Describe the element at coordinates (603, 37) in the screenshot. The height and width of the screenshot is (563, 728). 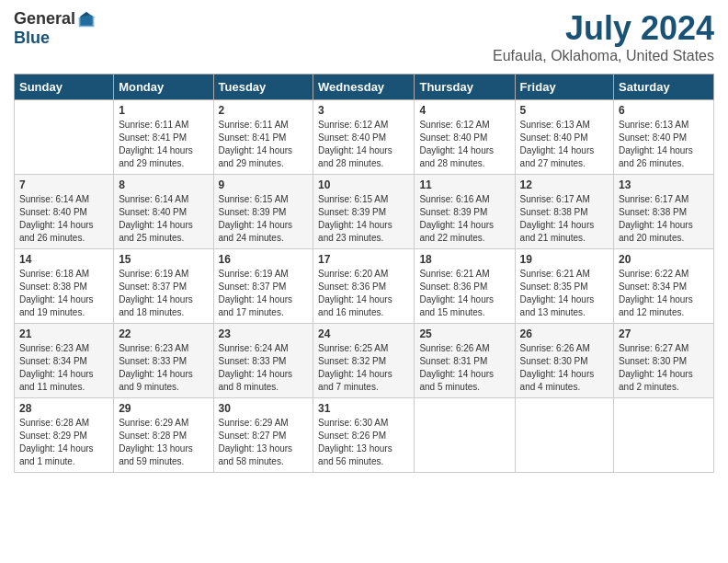
I see `title-section: July 2024 Eufaula, Oklahoma, United Stat…` at that location.